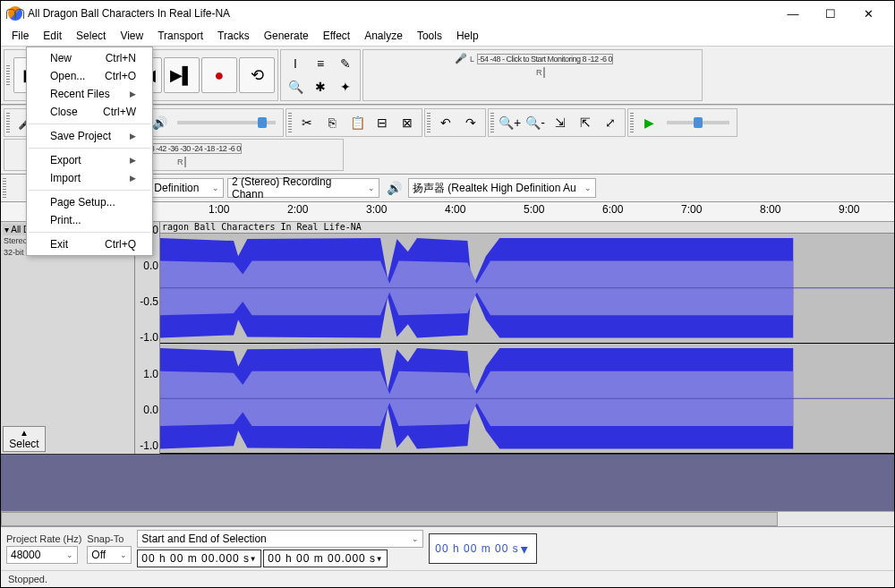 This screenshot has height=588, width=895. What do you see at coordinates (461, 59) in the screenshot?
I see `mic-icon: 🎤` at bounding box center [461, 59].